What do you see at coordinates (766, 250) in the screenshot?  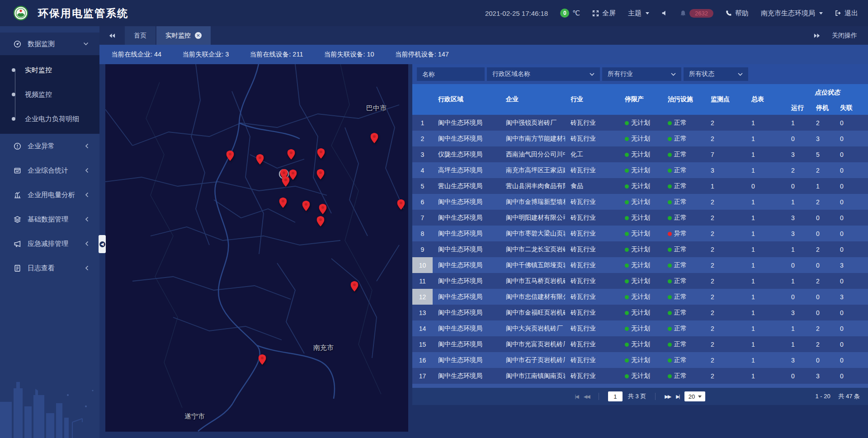 I see `cell-total: 1` at bounding box center [766, 250].